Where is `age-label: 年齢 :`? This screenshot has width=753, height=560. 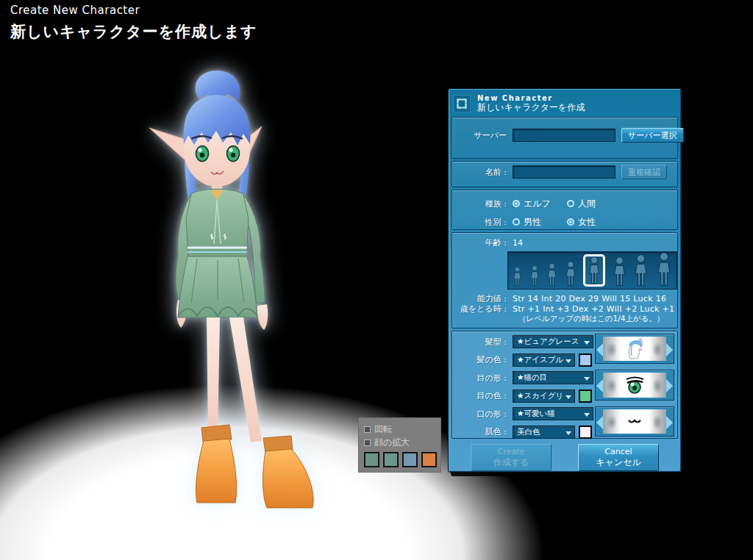 age-label: 年齢 : is located at coordinates (482, 243).